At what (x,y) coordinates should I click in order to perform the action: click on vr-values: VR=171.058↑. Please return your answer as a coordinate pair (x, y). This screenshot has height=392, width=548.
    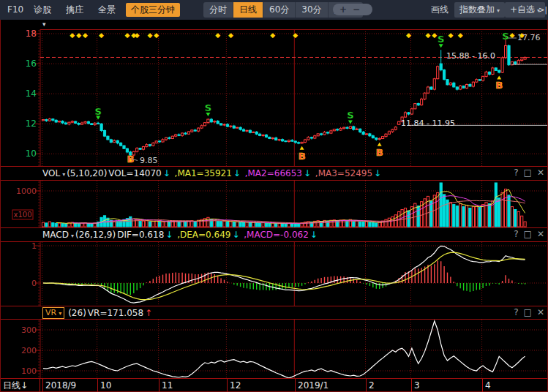
    Looking at the image, I should click on (121, 313).